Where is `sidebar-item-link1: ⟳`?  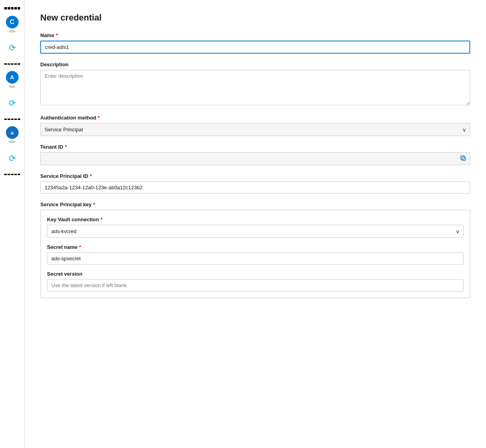 sidebar-item-link1: ⟳ is located at coordinates (12, 48).